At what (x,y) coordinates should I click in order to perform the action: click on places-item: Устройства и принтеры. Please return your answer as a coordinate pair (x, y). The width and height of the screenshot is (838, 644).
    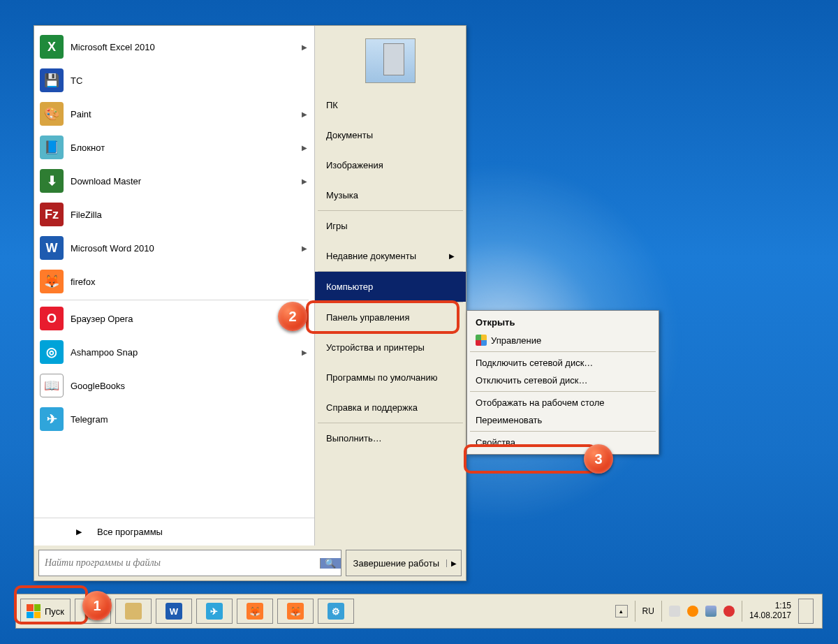
    Looking at the image, I should click on (390, 348).